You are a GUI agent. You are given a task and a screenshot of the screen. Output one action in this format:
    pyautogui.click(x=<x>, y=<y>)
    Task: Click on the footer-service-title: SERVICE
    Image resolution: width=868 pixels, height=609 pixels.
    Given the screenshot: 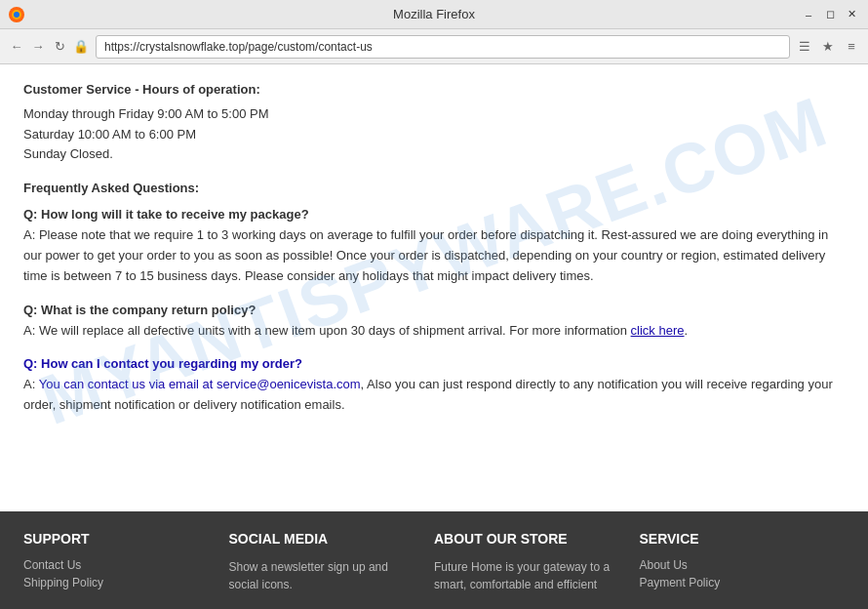 What is the action you would take?
    pyautogui.click(x=735, y=539)
    